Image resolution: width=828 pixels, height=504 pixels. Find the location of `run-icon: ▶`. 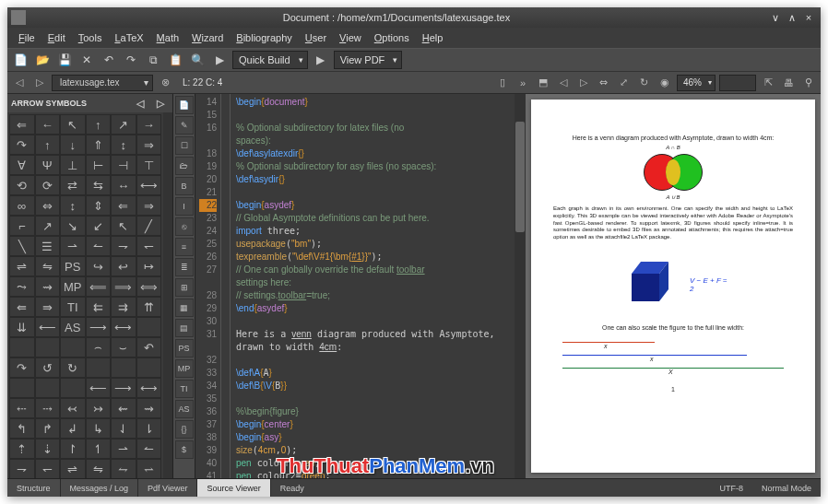

run-icon: ▶ is located at coordinates (219, 60).